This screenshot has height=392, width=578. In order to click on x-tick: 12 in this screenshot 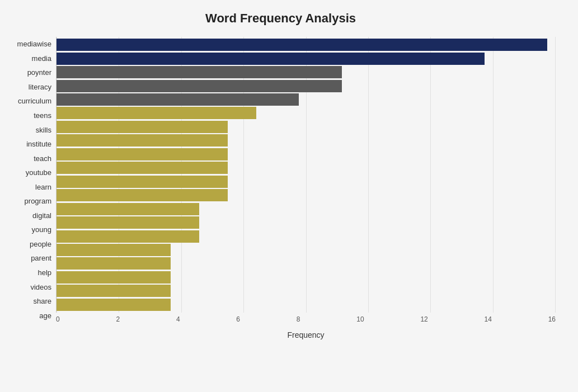, I will do `click(424, 322)`.